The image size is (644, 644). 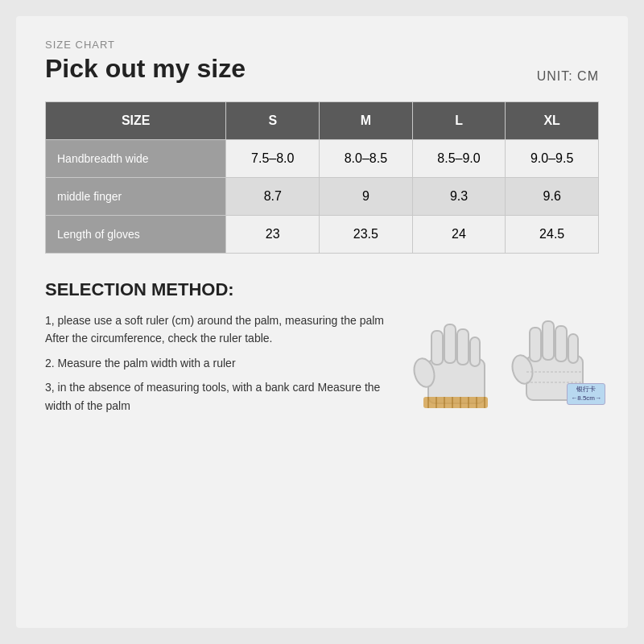 What do you see at coordinates (459, 159) in the screenshot?
I see `row-value: 8.5–9.0` at bounding box center [459, 159].